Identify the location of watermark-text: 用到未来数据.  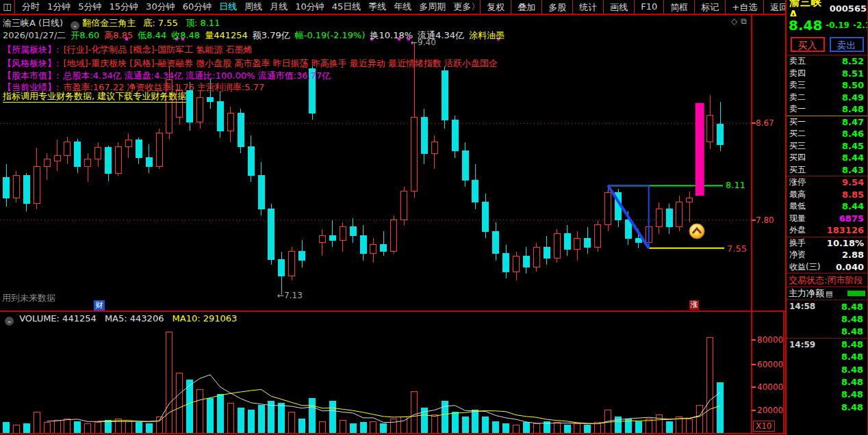
(29, 298).